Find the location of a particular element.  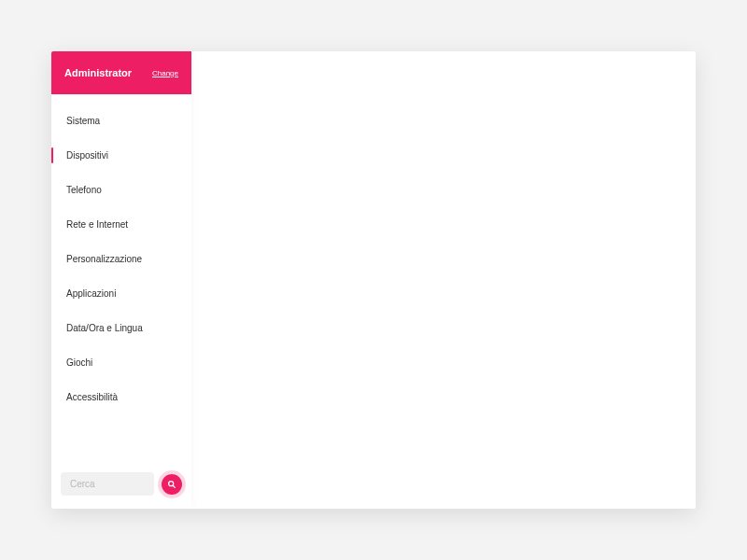

sidebar-item-accessibilita: Accessibilità is located at coordinates (121, 398).